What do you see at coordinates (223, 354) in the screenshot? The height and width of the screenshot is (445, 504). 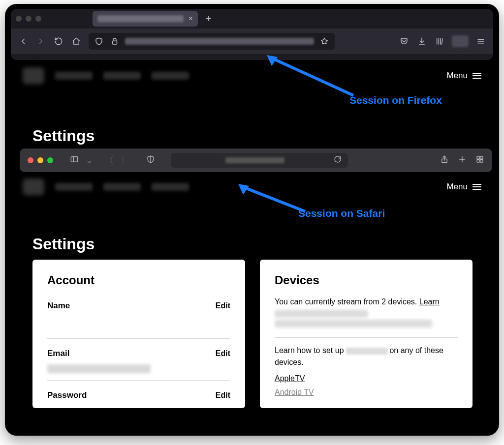 I see `edit-email-link: Edit` at bounding box center [223, 354].